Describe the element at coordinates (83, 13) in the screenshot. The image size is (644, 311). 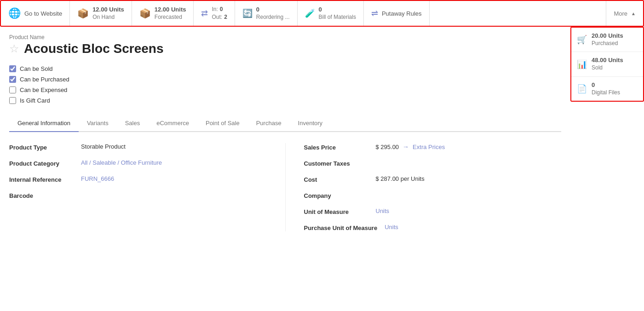
I see `box-icon: 📦` at that location.